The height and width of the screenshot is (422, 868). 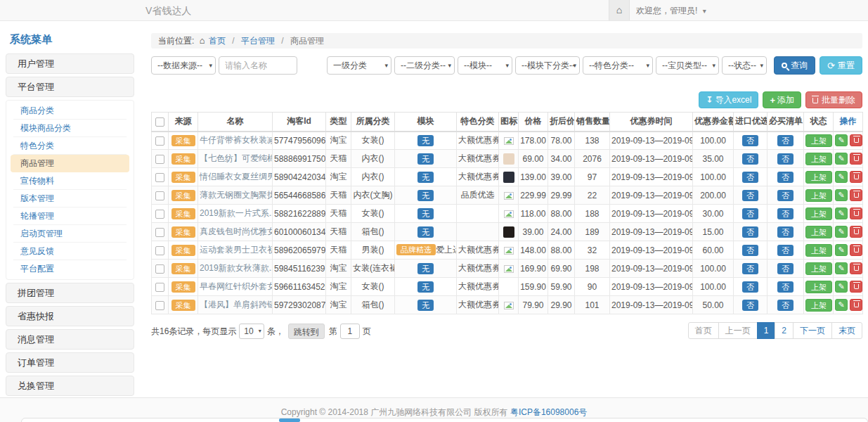 What do you see at coordinates (794, 65) in the screenshot?
I see `query-button: 查询` at bounding box center [794, 65].